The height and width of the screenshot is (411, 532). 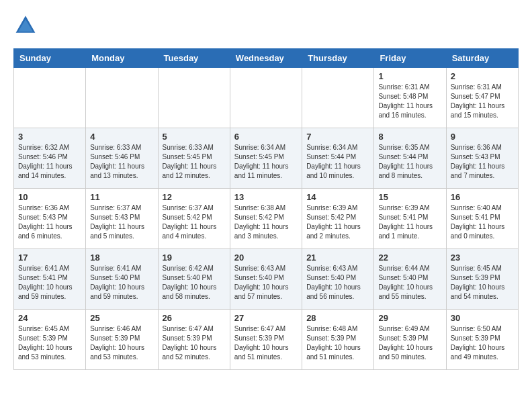 What do you see at coordinates (50, 58) in the screenshot?
I see `weekday-header-sunday: Sunday` at bounding box center [50, 58].